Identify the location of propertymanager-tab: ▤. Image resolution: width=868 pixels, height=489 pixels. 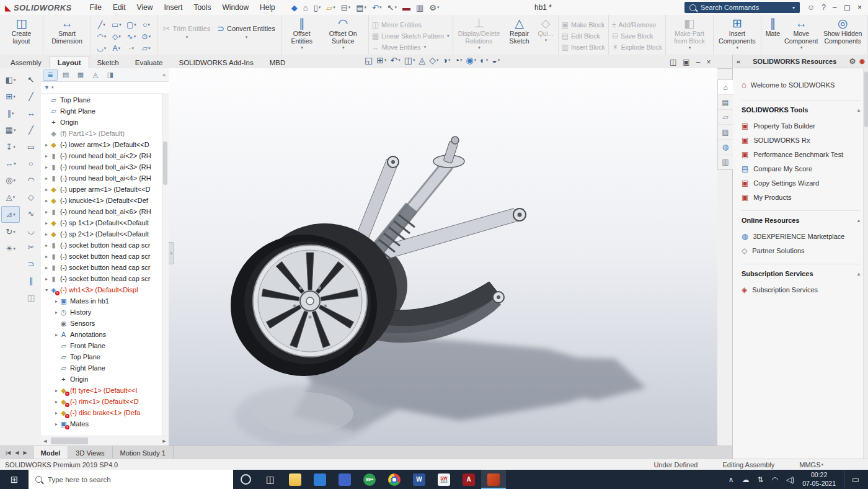
(66, 75).